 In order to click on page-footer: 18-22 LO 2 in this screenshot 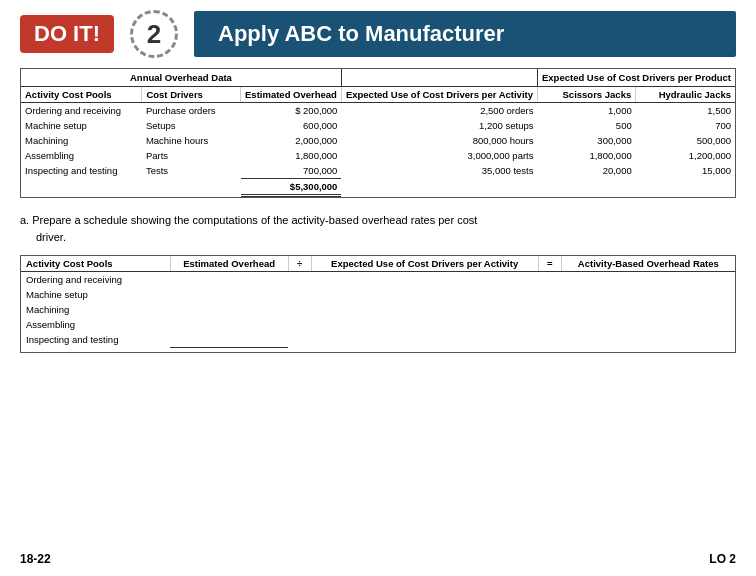, I will do `click(378, 559)`.